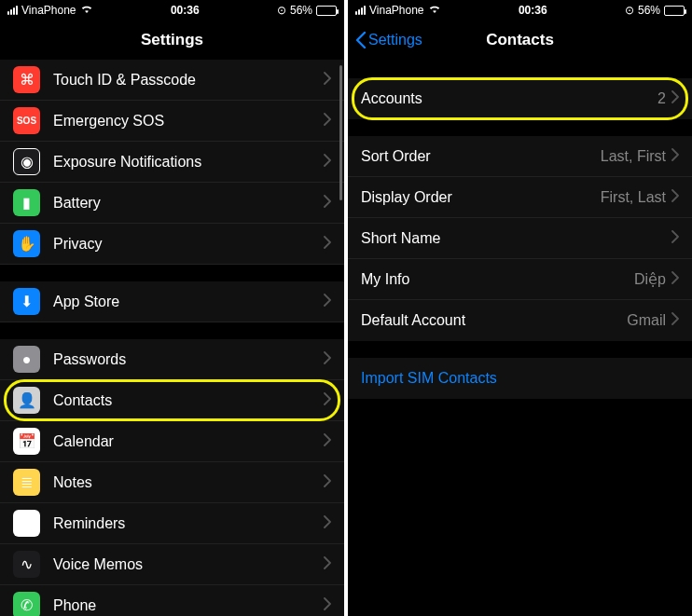 This screenshot has height=616, width=692. Describe the element at coordinates (494, 321) in the screenshot. I see `row-label: Default Account` at that location.